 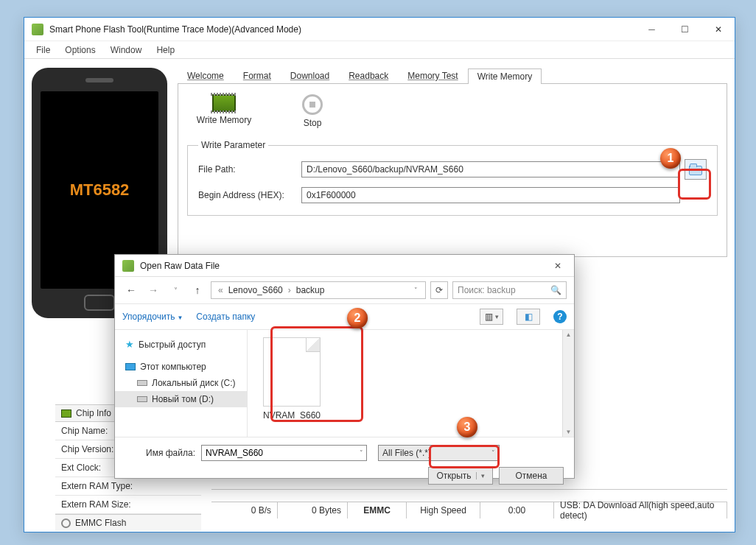 I want to click on browse-button, so click(x=696, y=169).